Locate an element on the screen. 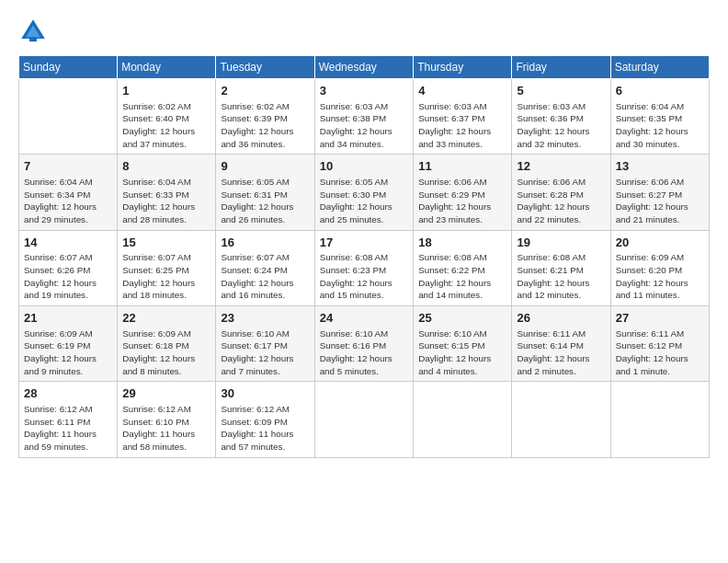 The height and width of the screenshot is (563, 728). day-number: 12 is located at coordinates (561, 167).